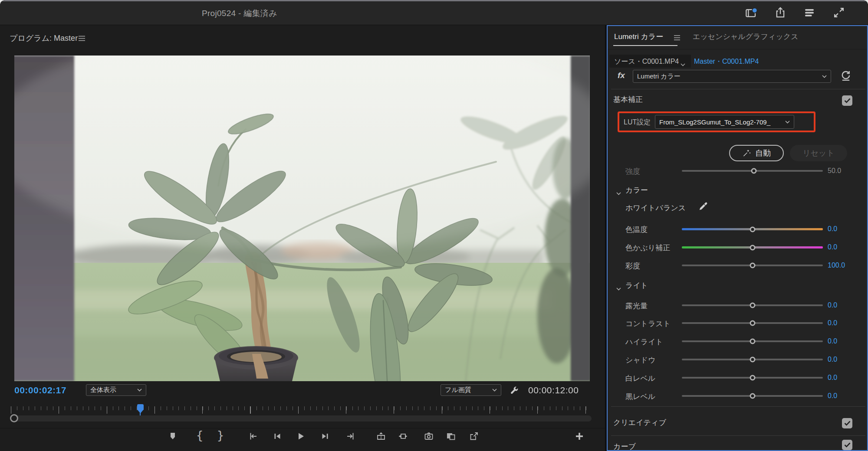 Image resolution: width=868 pixels, height=451 pixels. What do you see at coordinates (301, 410) in the screenshot?
I see `timeline-ruler-major-ticks` at bounding box center [301, 410].